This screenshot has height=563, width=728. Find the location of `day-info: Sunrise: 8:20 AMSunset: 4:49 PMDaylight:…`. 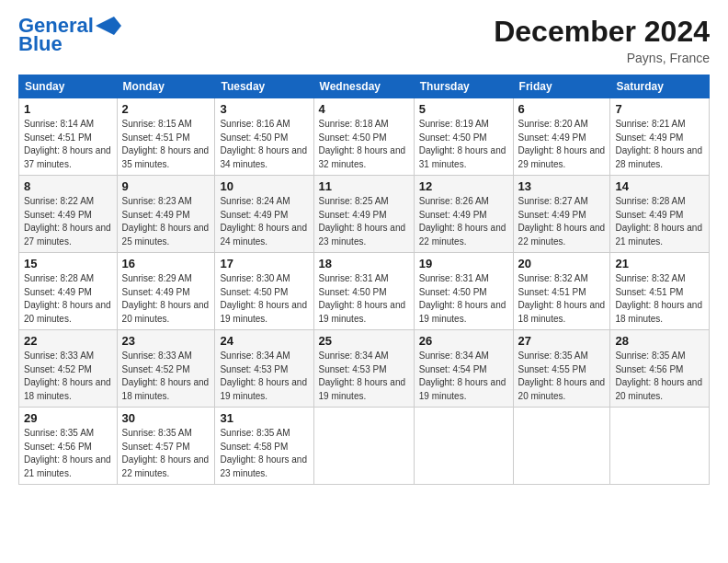

day-info: Sunrise: 8:20 AMSunset: 4:49 PMDaylight:… is located at coordinates (563, 144).